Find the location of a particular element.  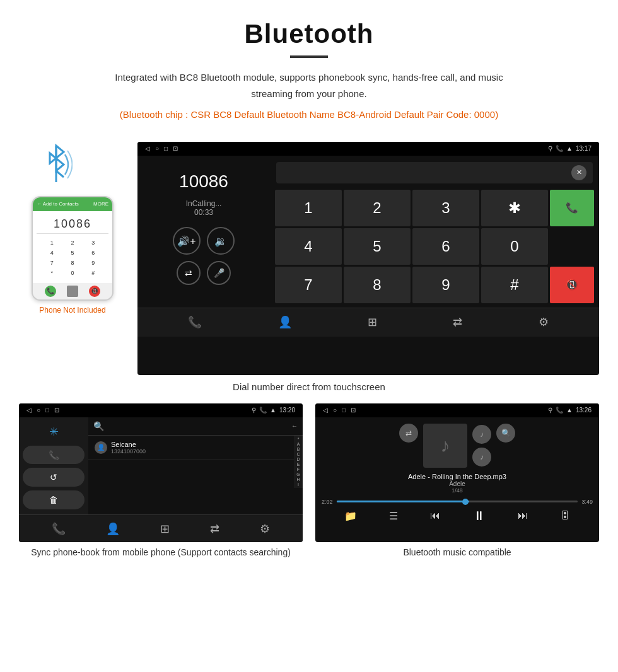

key-4: 4 is located at coordinates (308, 246).